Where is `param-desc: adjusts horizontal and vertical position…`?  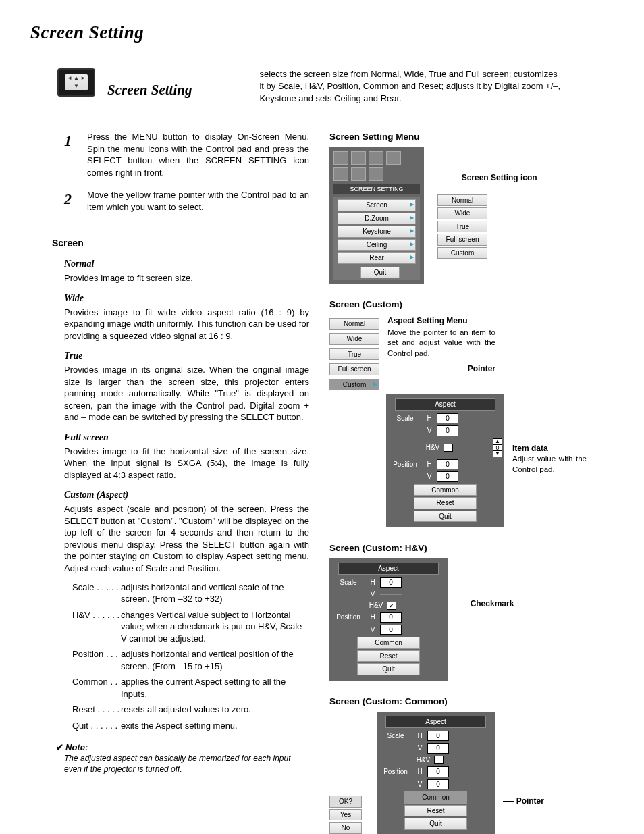 param-desc: adjusts horizontal and vertical position… is located at coordinates (215, 660).